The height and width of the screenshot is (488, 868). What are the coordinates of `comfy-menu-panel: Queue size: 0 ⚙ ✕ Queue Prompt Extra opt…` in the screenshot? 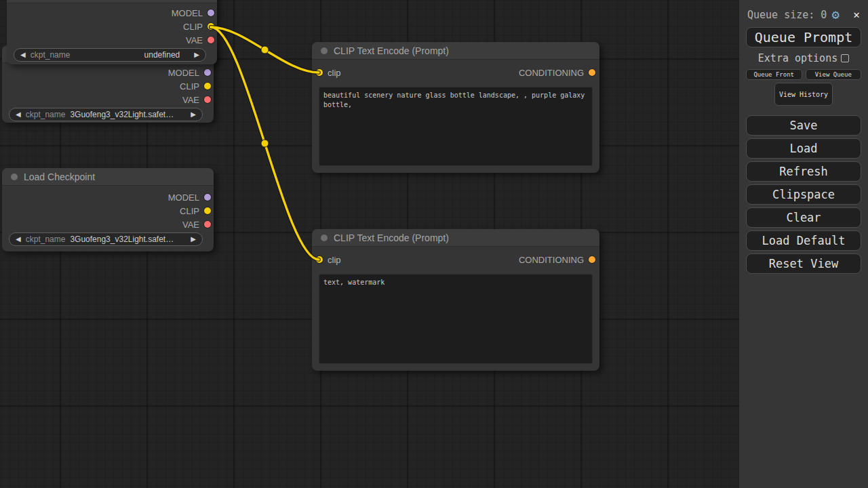 It's located at (804, 244).